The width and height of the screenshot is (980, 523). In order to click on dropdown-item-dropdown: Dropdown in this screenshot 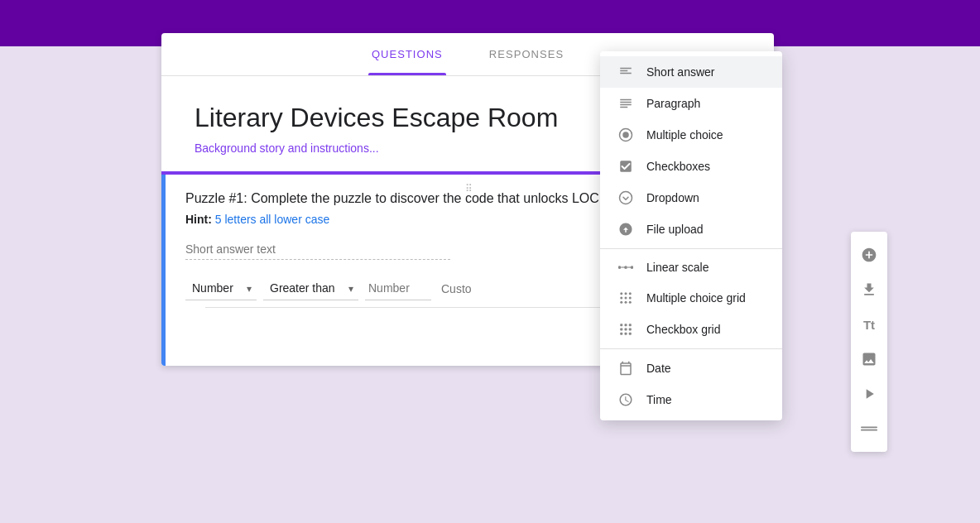, I will do `click(691, 198)`.